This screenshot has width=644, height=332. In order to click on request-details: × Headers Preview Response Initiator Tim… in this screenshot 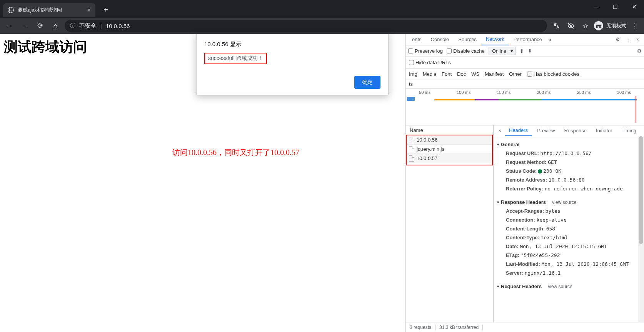, I will do `click(569, 224)`.